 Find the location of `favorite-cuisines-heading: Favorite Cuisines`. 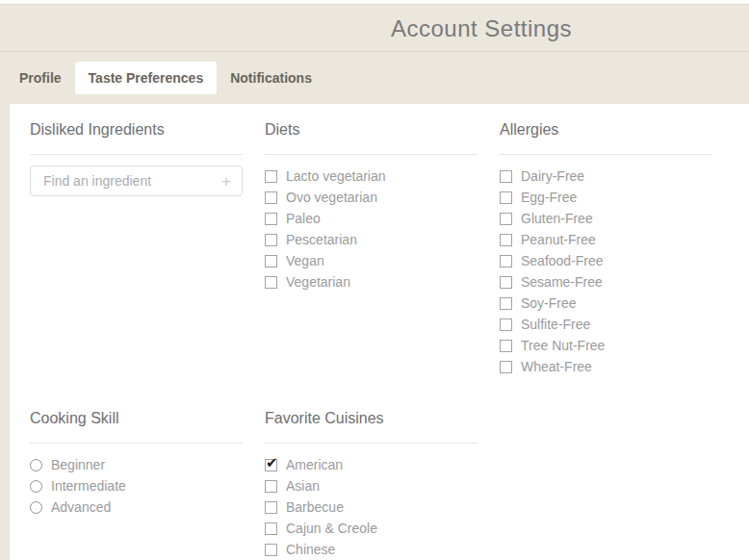

favorite-cuisines-heading: Favorite Cuisines is located at coordinates (372, 427).